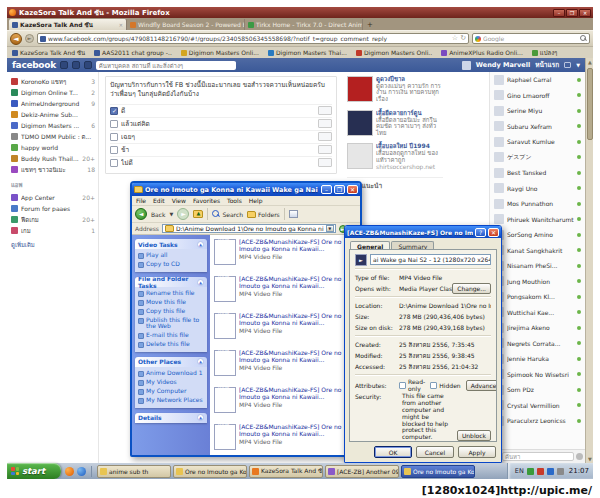  I want to click on details-header: Details, so click(171, 418).